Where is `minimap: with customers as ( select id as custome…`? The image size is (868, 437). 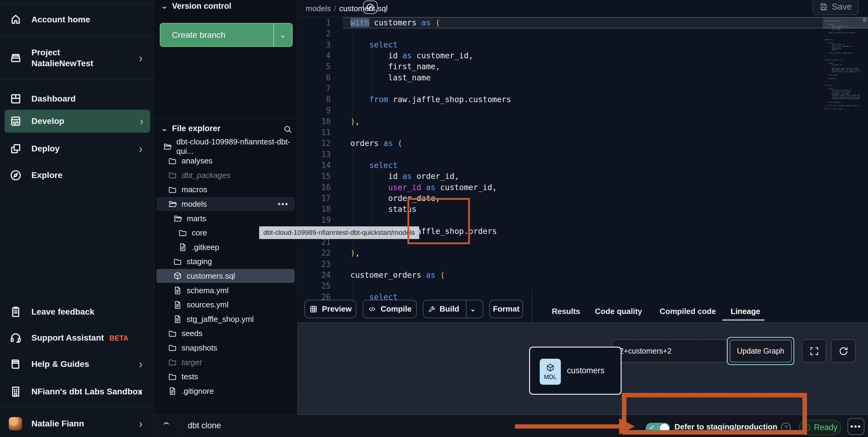
minimap: with customers as ( select id as custome… is located at coordinates (842, 84).